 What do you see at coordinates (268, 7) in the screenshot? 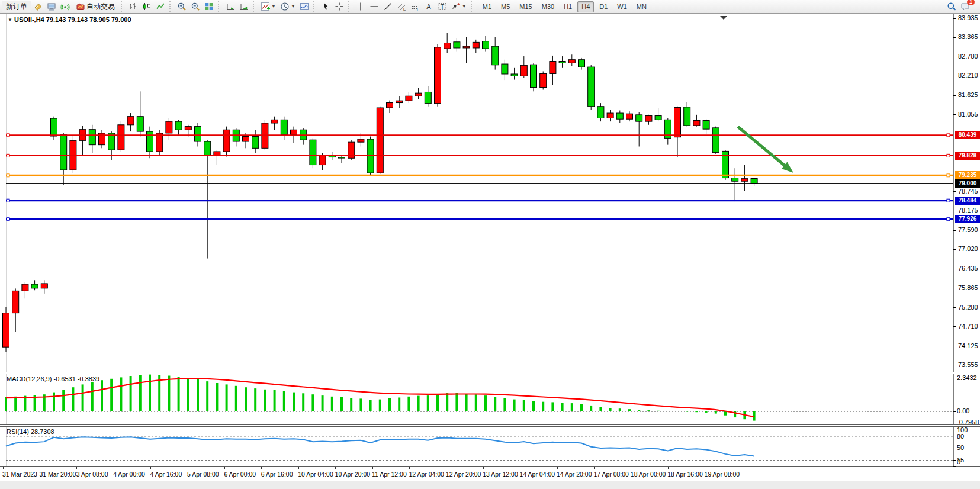
I see `indicators-button: ▼` at bounding box center [268, 7].